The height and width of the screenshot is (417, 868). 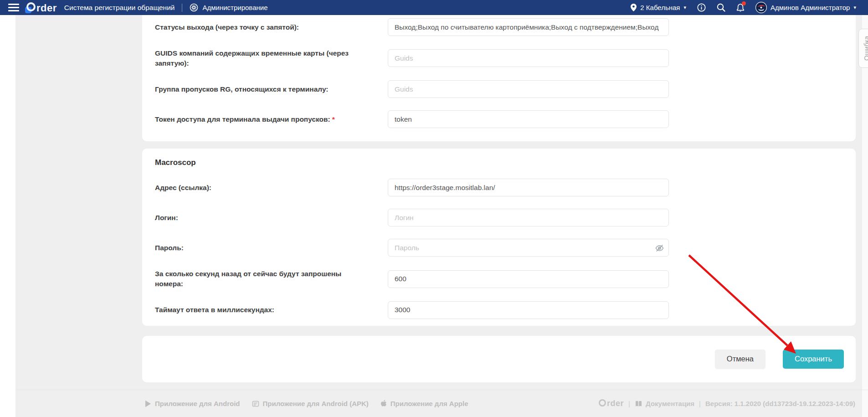 I want to click on documentation-label: Документация, so click(x=670, y=404).